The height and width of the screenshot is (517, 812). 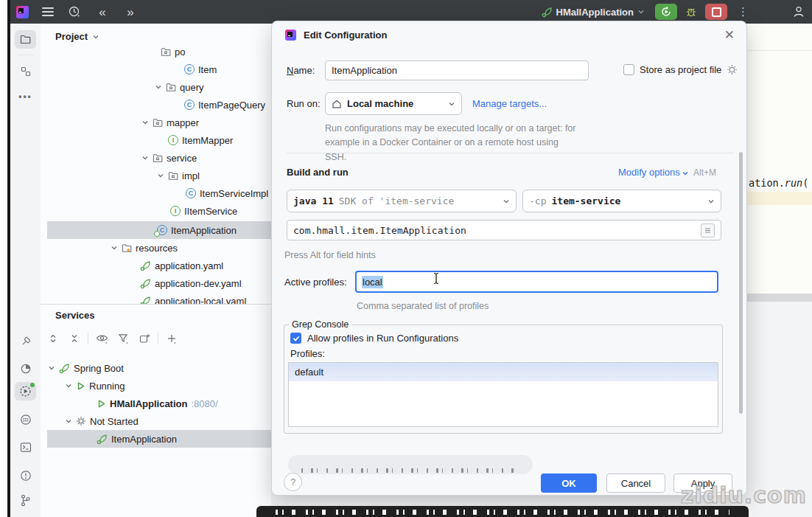 What do you see at coordinates (102, 421) in the screenshot?
I see `services-item-not-started: Not Started` at bounding box center [102, 421].